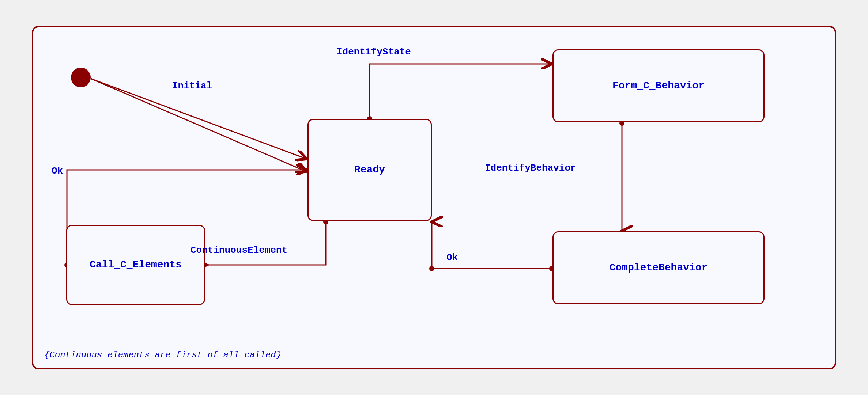 The height and width of the screenshot is (395, 868). Describe the element at coordinates (163, 355) in the screenshot. I see `footer-label: {Continuous elements are first of all ca…` at that location.